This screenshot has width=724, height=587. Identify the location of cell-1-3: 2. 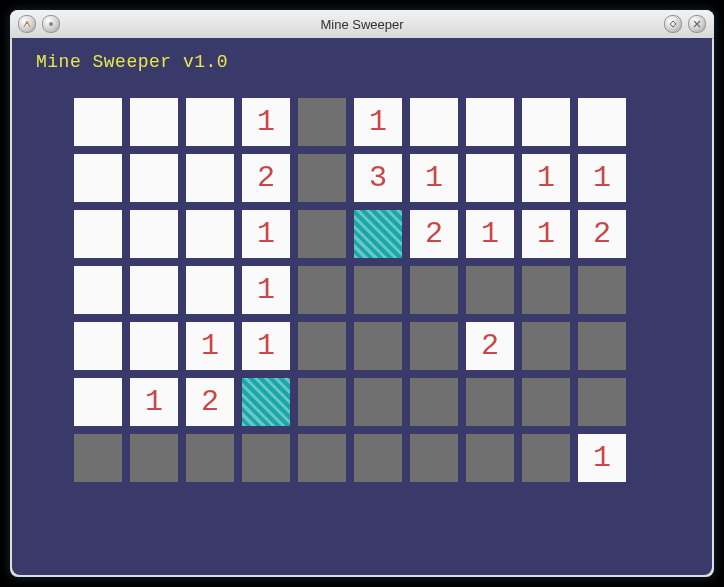
(266, 178).